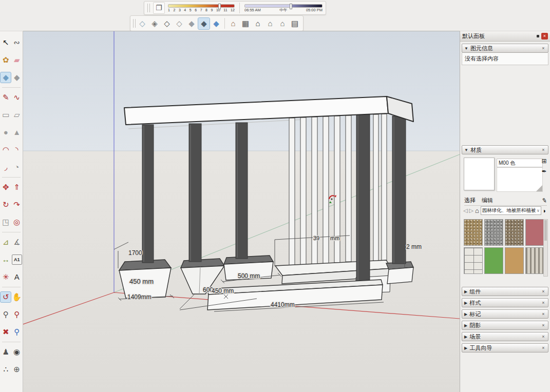  I want to click on tab-edit: 编辑, so click(487, 200).